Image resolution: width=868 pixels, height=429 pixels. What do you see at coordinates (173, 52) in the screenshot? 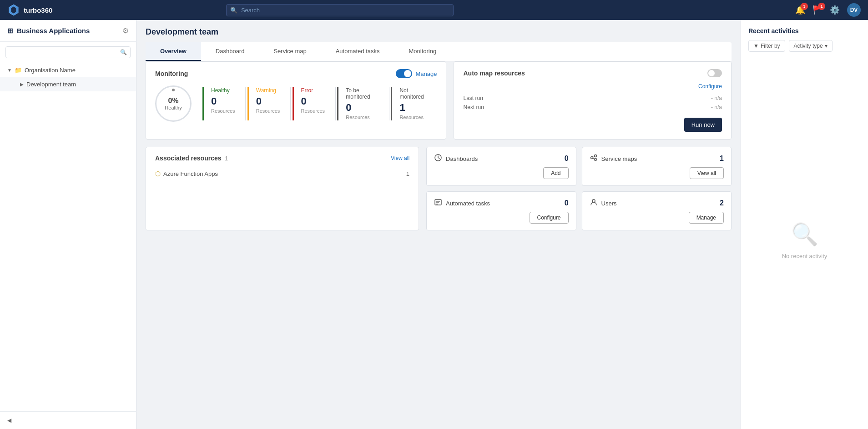
I see `tab-overview: Overview` at bounding box center [173, 52].